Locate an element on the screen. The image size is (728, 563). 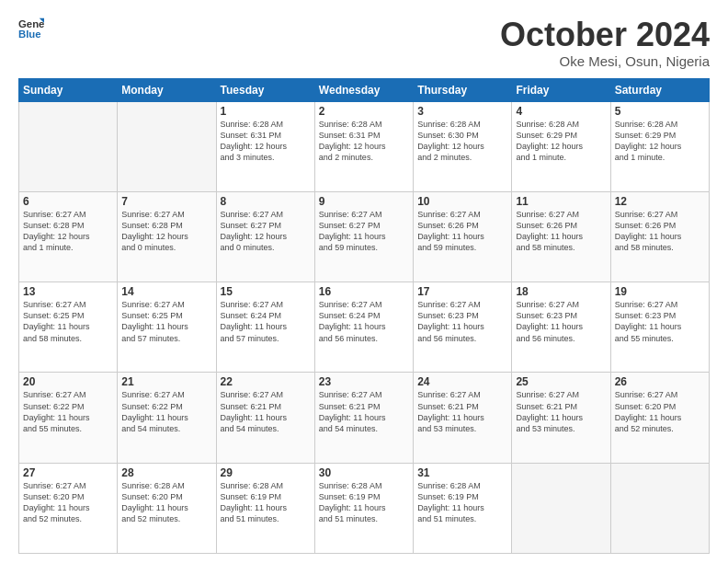
calendar-cell: 16Sunrise: 6:27 AM Sunset: 6:24 PM Dayli… is located at coordinates (364, 327).